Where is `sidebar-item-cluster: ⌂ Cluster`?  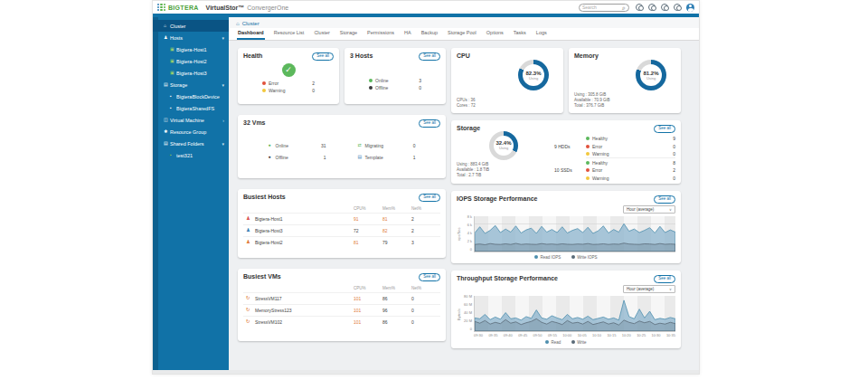
sidebar-item-cluster: ⌂ Cluster is located at coordinates (191, 25).